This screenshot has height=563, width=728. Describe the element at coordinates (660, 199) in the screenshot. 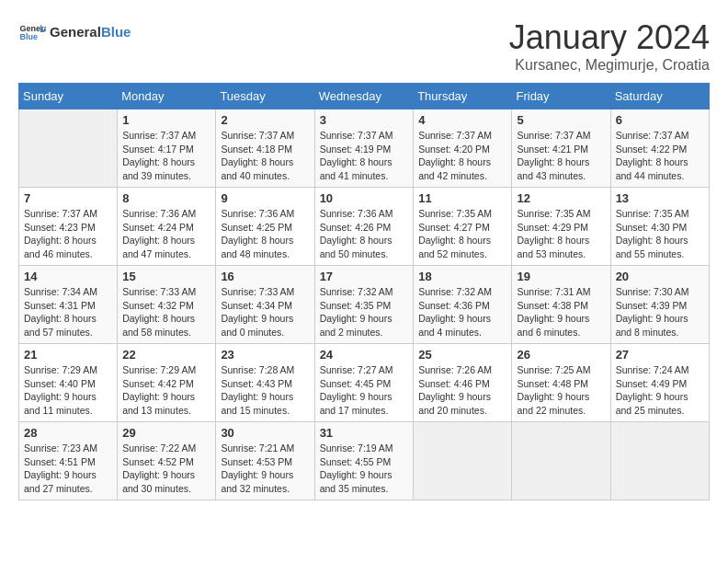

I see `day-number: 13` at that location.